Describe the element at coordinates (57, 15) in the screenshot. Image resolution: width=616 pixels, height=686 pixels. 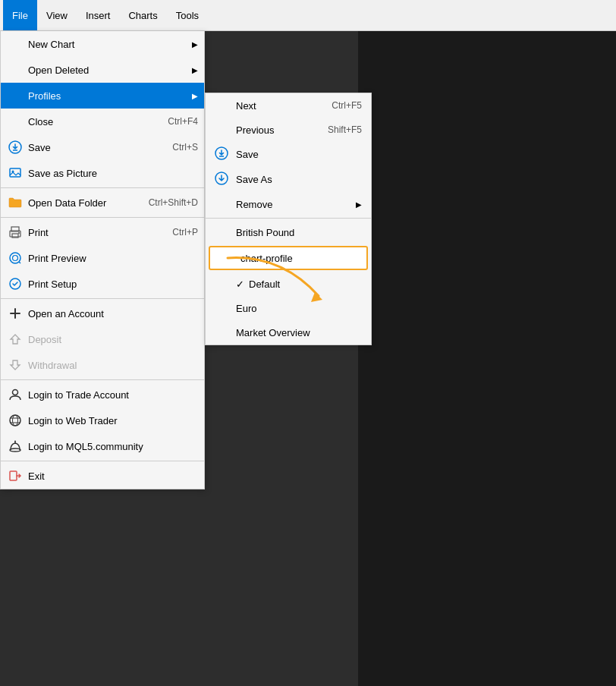
I see `menu-bar-view: View` at that location.